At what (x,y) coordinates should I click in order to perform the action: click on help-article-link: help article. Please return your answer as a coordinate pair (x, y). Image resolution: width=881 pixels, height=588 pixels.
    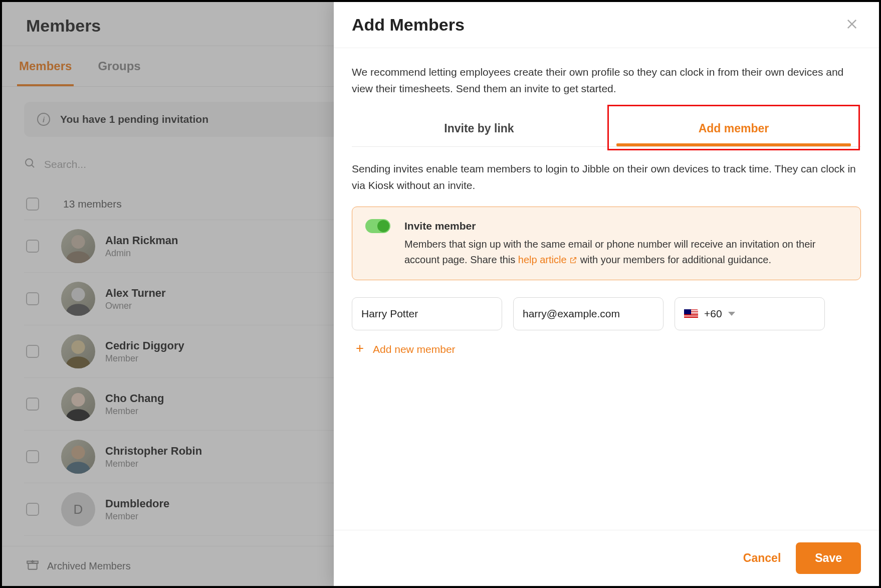
    Looking at the image, I should click on (548, 260).